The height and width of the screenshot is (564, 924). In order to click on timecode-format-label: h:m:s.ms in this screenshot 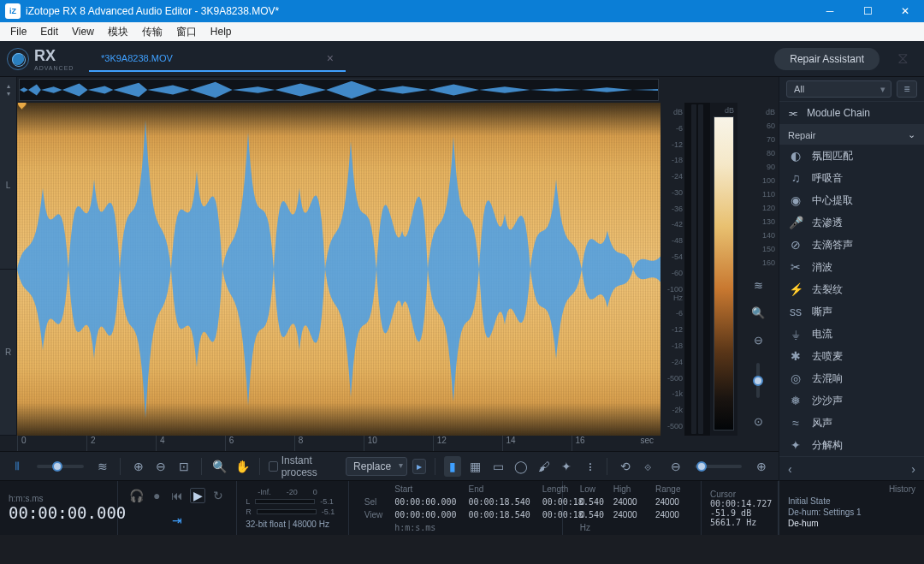, I will do `click(58, 498)`.